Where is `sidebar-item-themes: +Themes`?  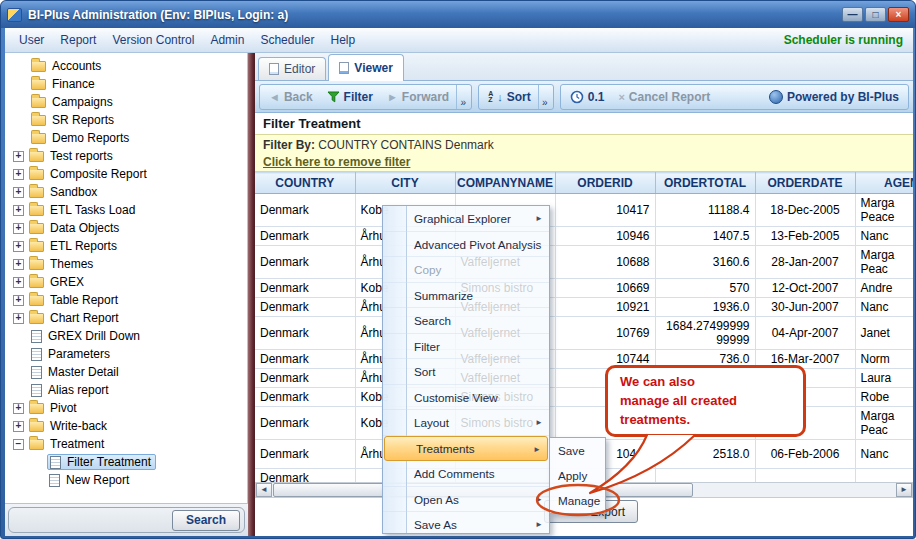 sidebar-item-themes: +Themes is located at coordinates (126, 264).